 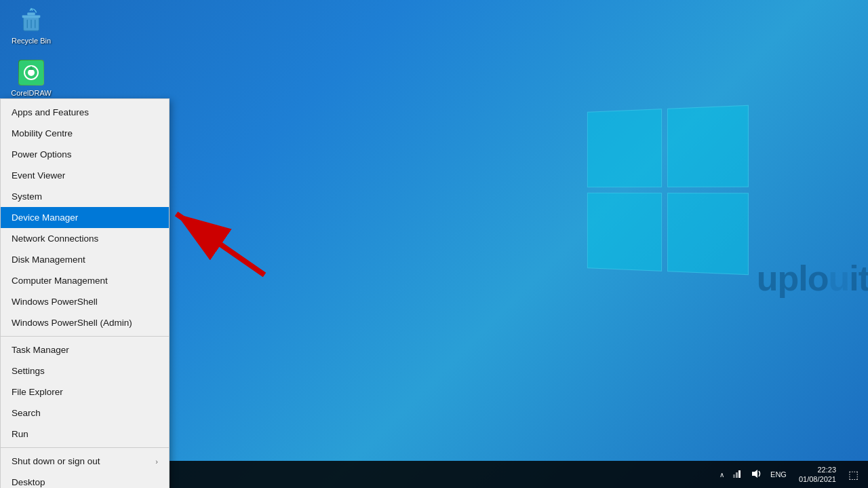 I want to click on menu-item-computer-management: Computer Management, so click(x=85, y=281).